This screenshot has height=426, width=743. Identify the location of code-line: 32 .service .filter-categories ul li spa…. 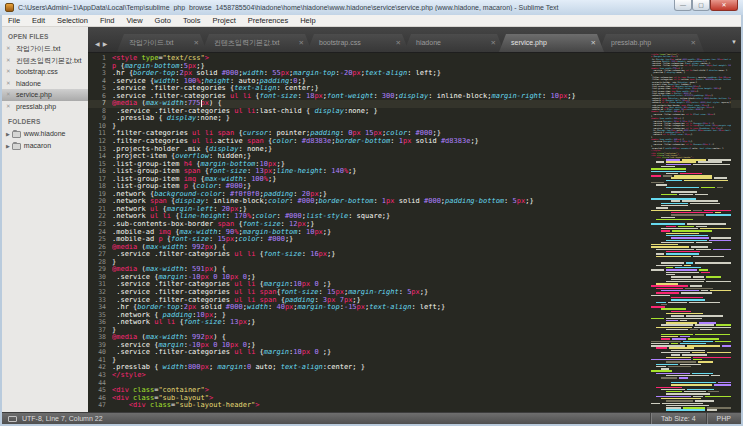
(414, 293).